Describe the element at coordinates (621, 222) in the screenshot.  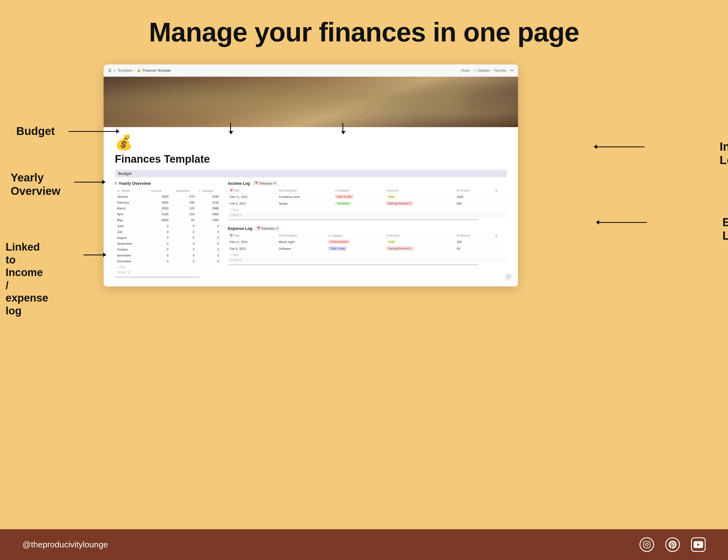
I see `annotation-expense-log-arrow` at that location.